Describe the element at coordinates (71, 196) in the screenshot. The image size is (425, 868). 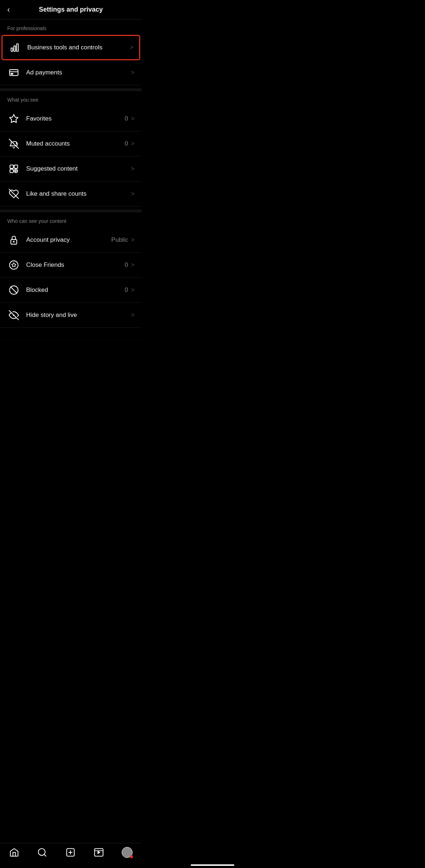
I see `content-area: For professionals Business tools and con…` at that location.